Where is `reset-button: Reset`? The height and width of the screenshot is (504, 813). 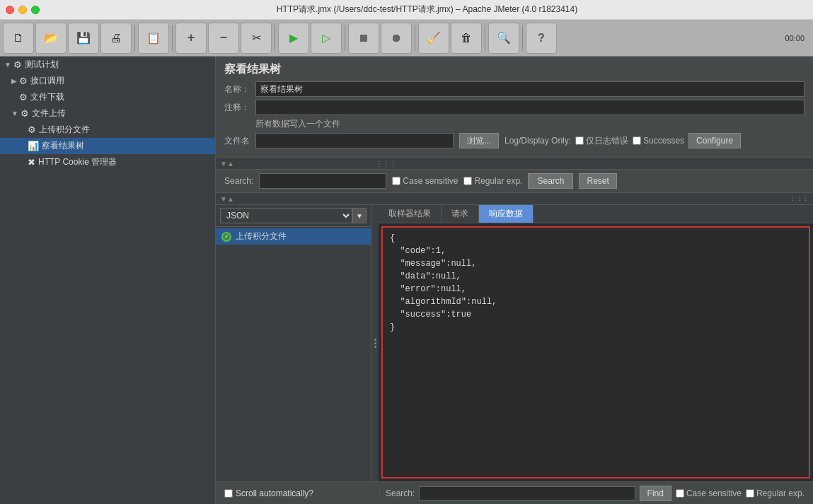
reset-button: Reset is located at coordinates (597, 181).